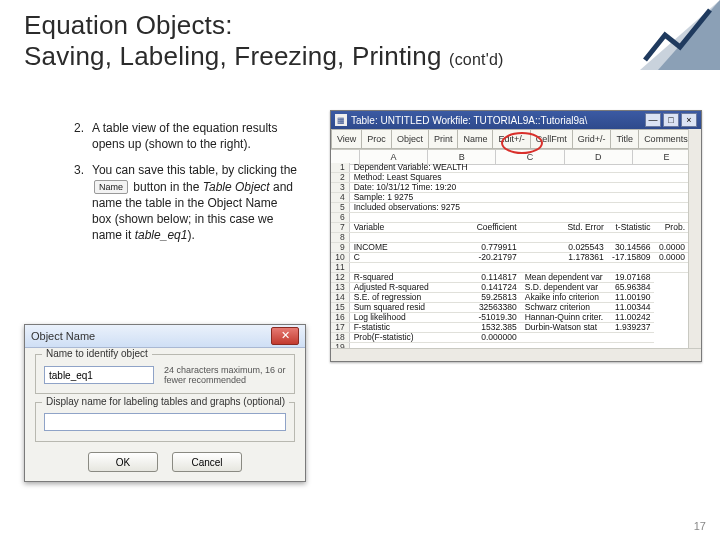 The image size is (720, 540). I want to click on body-list: 2. A table view of the equation results …, so click(180, 186).